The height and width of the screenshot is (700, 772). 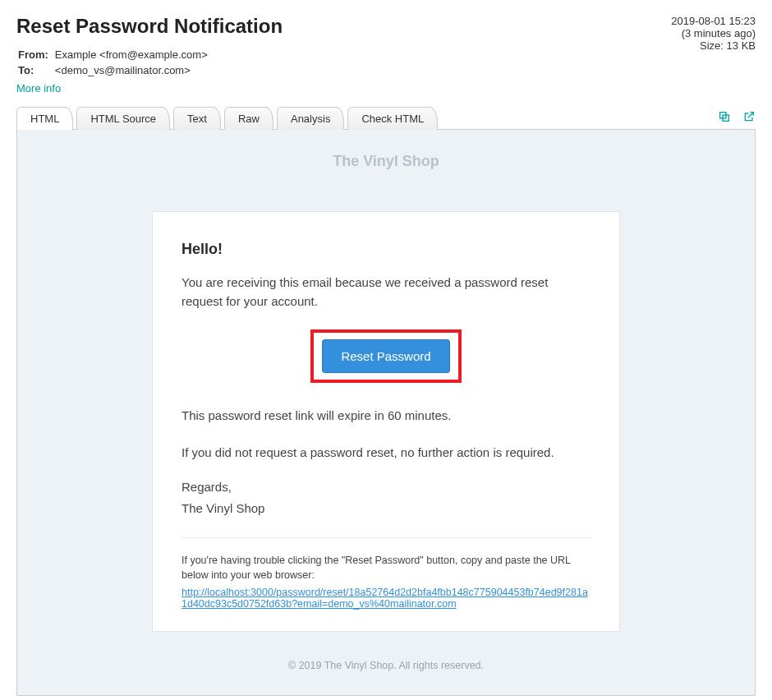 I want to click on fallback-url-link: http://localhost:3000/password/reset/18a…, so click(x=386, y=598).